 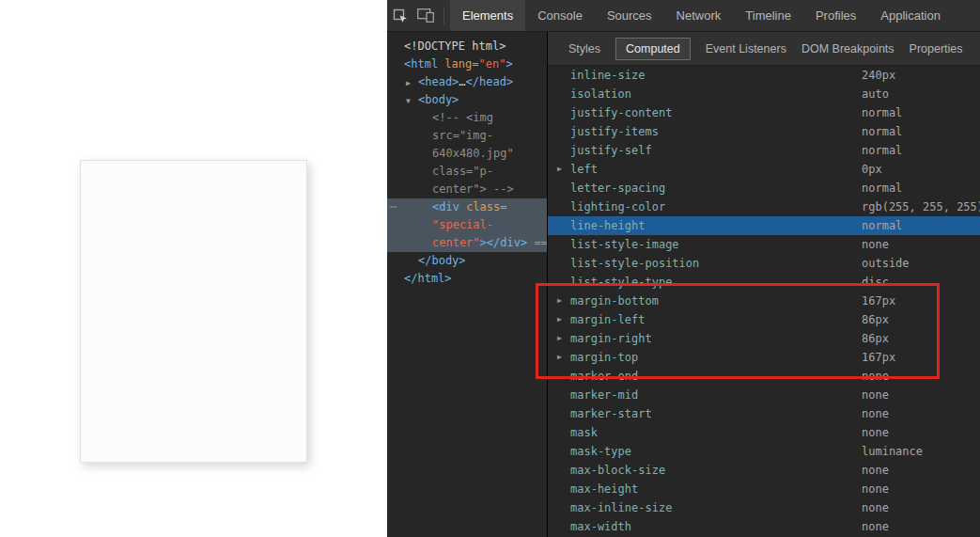 What do you see at coordinates (425, 15) in the screenshot?
I see `device-toolbar-icon` at bounding box center [425, 15].